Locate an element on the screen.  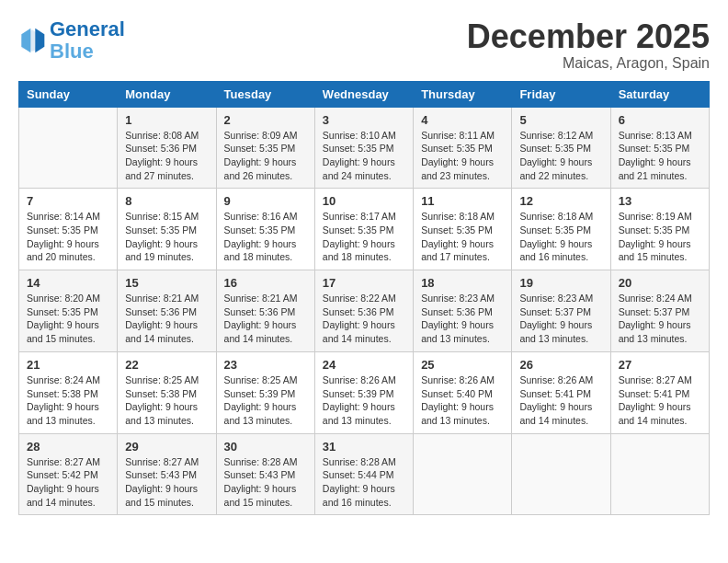
day-number: 31 is located at coordinates (364, 447).